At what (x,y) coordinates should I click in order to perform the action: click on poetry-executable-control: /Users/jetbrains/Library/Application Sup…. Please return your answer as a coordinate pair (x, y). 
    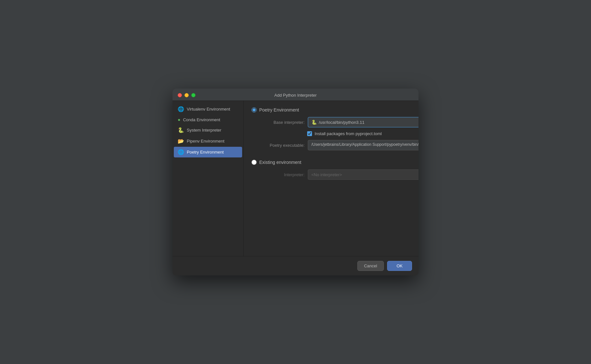
    Looking at the image, I should click on (363, 145).